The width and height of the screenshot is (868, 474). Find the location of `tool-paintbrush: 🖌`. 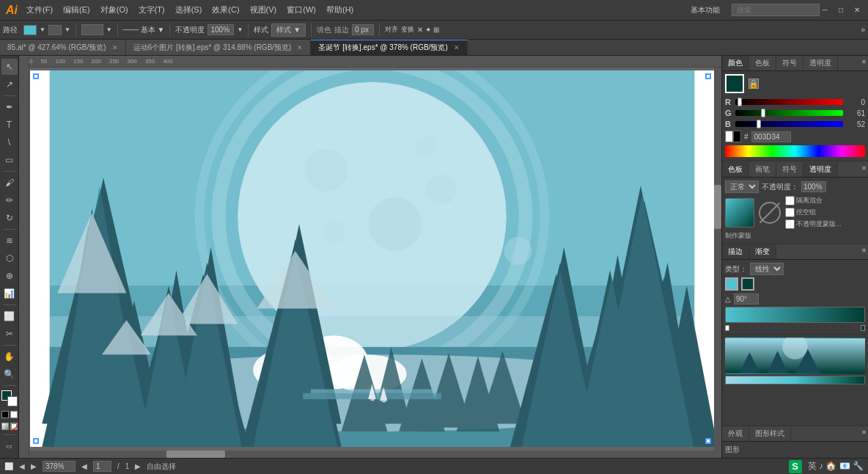

tool-paintbrush: 🖌 is located at coordinates (10, 183).